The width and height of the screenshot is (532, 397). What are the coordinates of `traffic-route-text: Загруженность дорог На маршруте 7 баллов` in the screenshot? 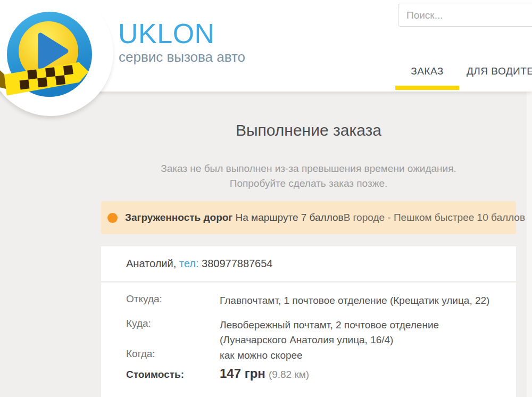 It's located at (234, 218).